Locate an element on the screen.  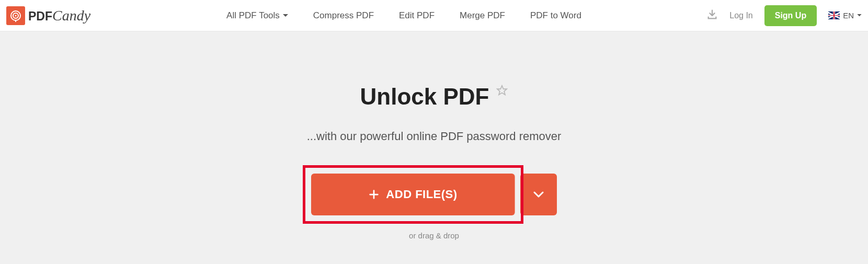
uk-flag-icon is located at coordinates (834, 16).